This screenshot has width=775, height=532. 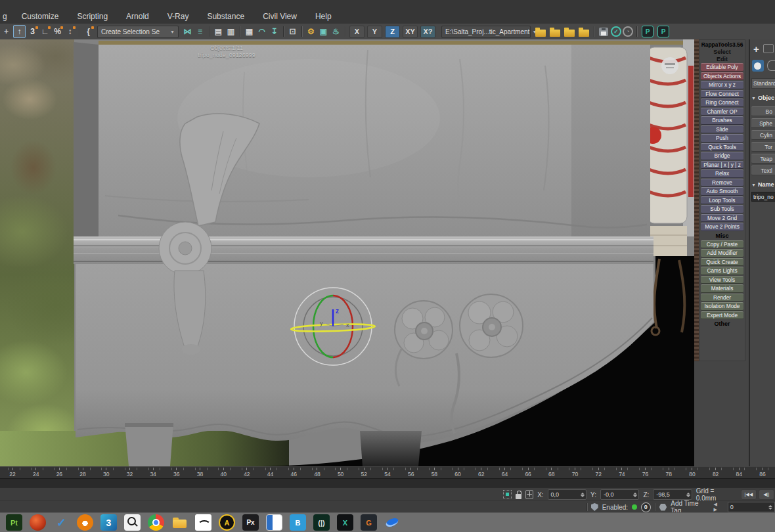 I want to click on snap-toggle-3d-icon: 3, so click(x=33, y=32).